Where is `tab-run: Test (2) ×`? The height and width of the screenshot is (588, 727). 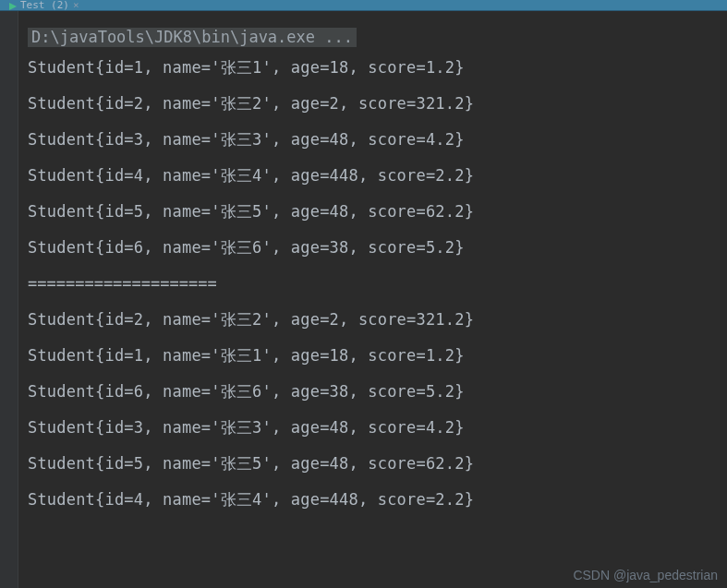 tab-run: Test (2) × is located at coordinates (44, 5).